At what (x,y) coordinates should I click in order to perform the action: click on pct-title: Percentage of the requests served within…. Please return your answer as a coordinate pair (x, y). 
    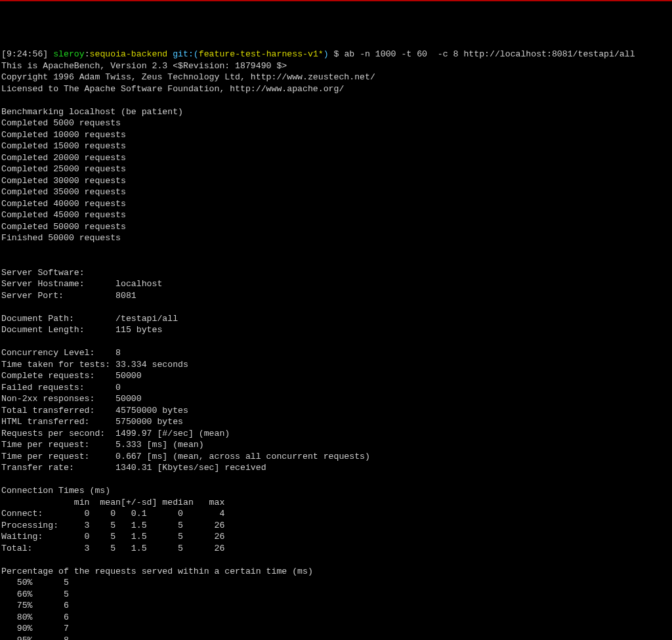
    Looking at the image, I should click on (158, 571).